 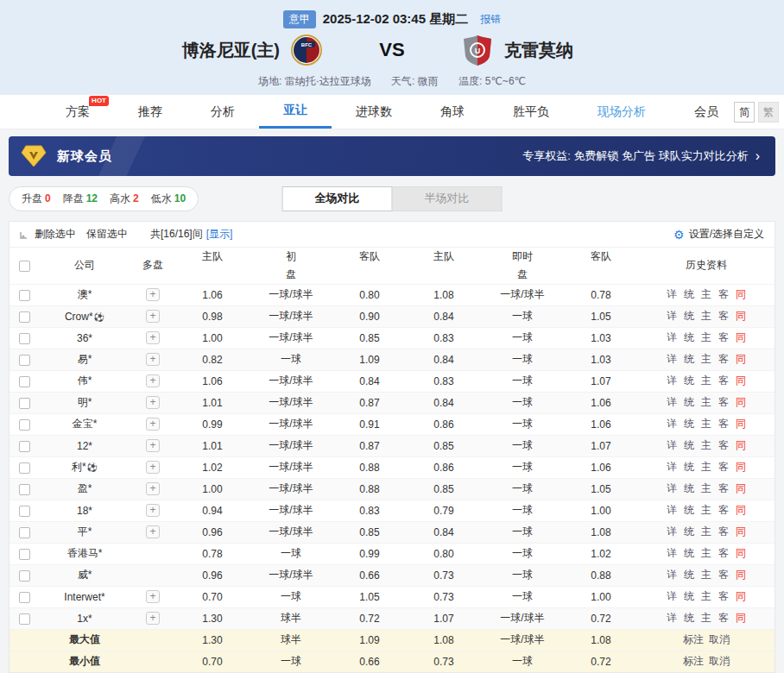 What do you see at coordinates (219, 235) in the screenshot?
I see `show-link: [显示]` at bounding box center [219, 235].